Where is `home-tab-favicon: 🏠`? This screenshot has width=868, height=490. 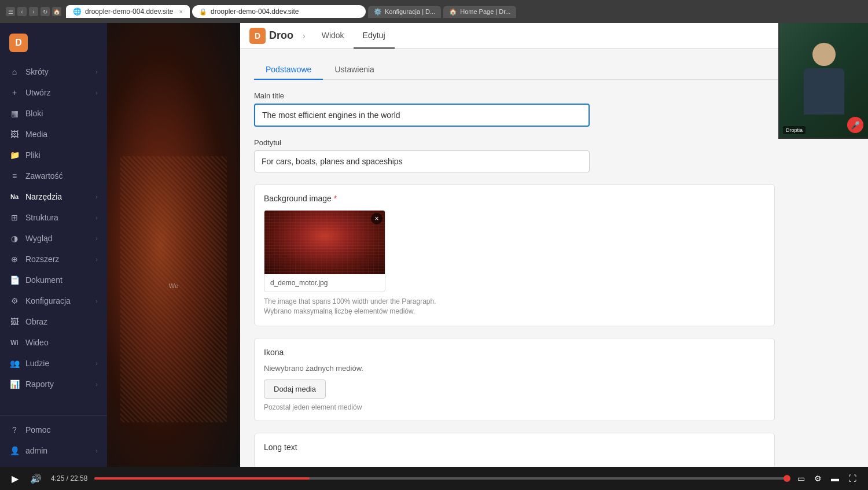 home-tab-favicon: 🏠 is located at coordinates (453, 12).